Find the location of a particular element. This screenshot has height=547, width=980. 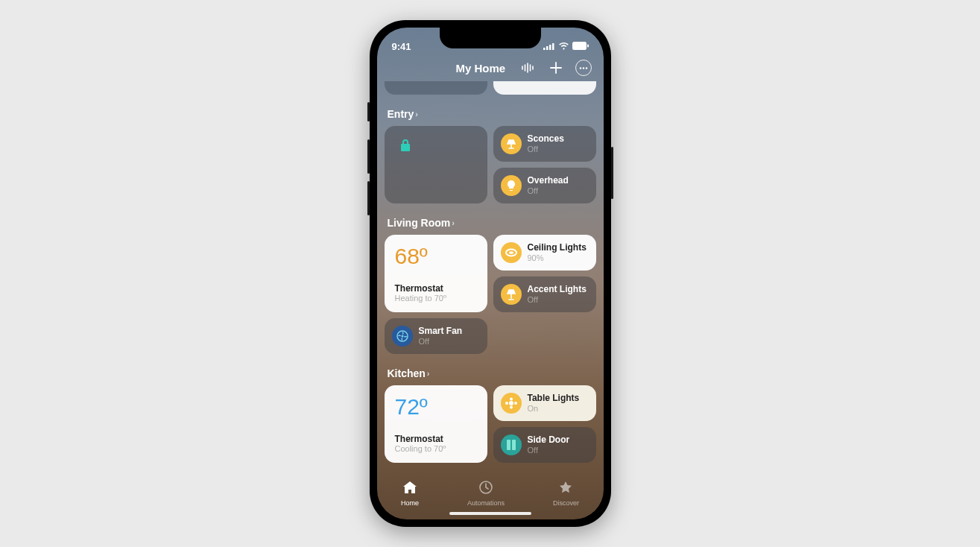

tile-smart-fan: Smart Fan Off is located at coordinates (436, 336).